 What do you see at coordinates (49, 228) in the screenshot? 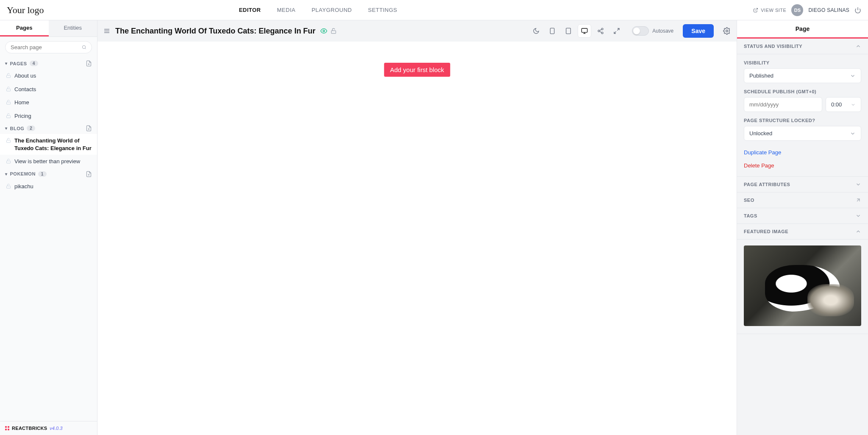
I see `sidebar-left: Pages Entities ▾ PAGES 4 About u` at bounding box center [49, 228].